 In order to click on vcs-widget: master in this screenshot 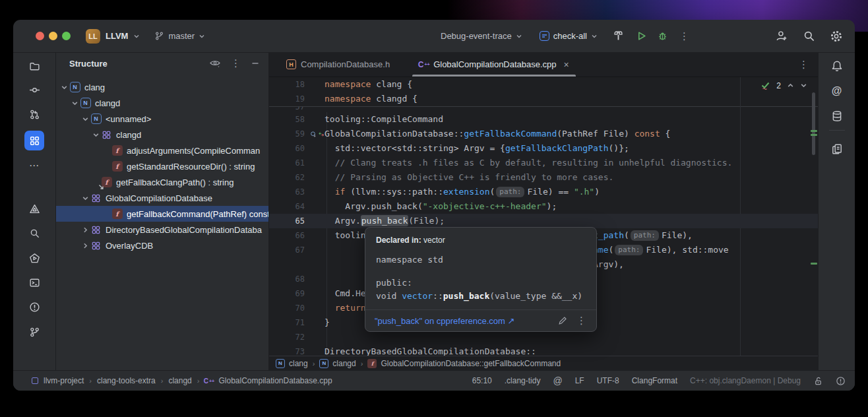, I will do `click(179, 36)`.